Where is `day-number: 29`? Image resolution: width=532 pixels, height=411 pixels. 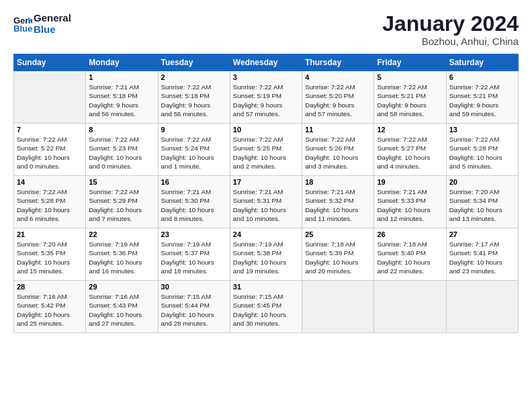 day-number: 29 is located at coordinates (122, 287).